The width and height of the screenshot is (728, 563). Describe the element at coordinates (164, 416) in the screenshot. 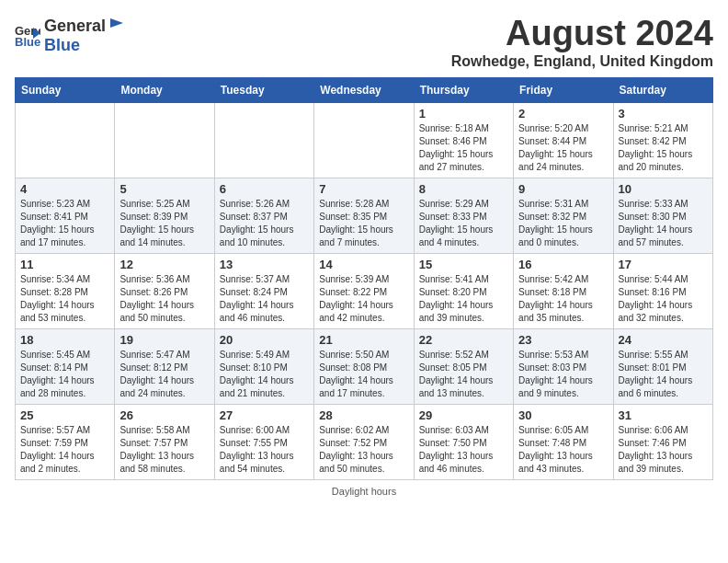

I see `day-number: 26` at that location.